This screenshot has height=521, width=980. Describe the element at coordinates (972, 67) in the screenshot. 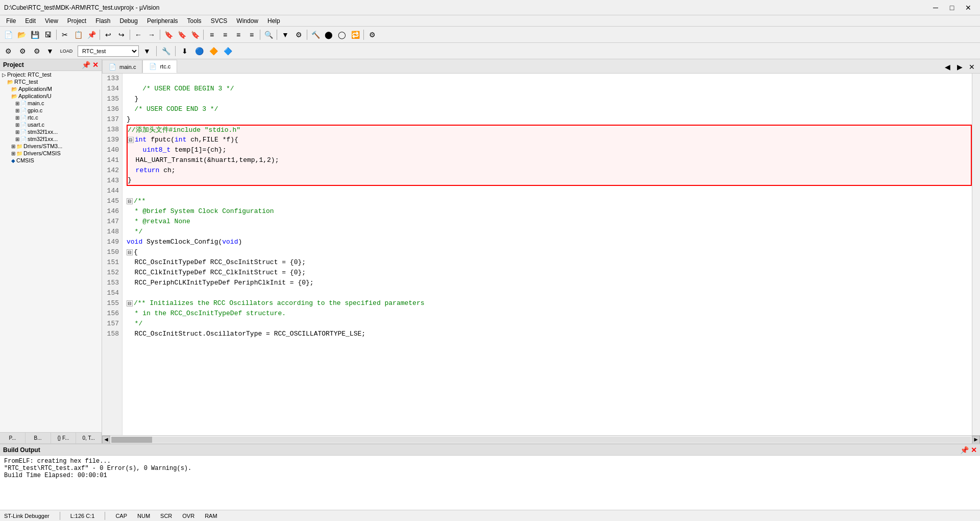

I see `tab-close-btn: ✕` at that location.